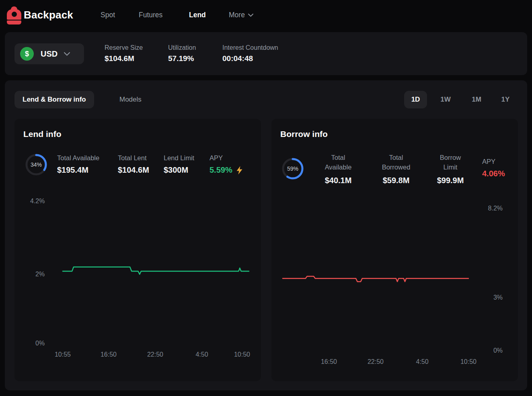 This screenshot has width=532, height=396. I want to click on nav-item-futures: Futures, so click(150, 15).